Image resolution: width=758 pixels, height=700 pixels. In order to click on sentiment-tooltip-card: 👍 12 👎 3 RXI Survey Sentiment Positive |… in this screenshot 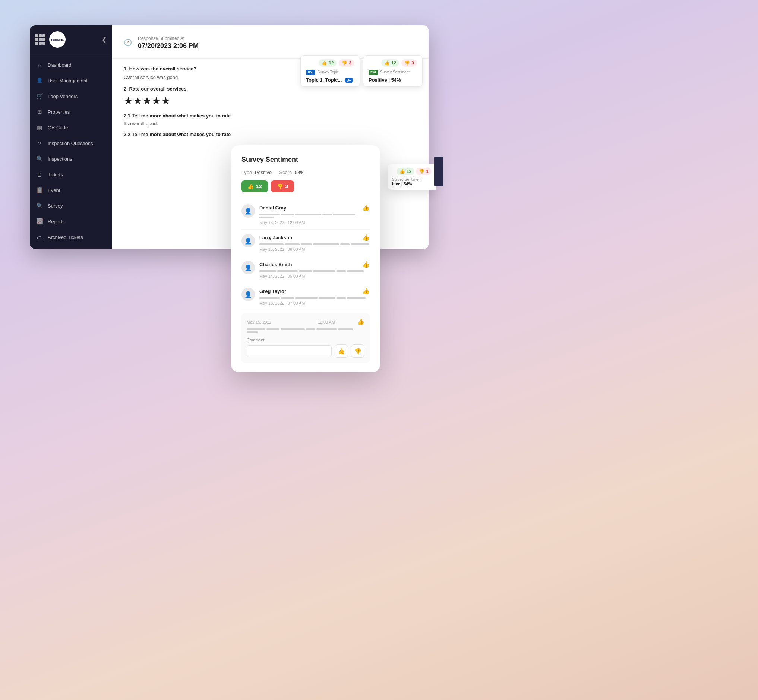, I will do `click(393, 71)`.